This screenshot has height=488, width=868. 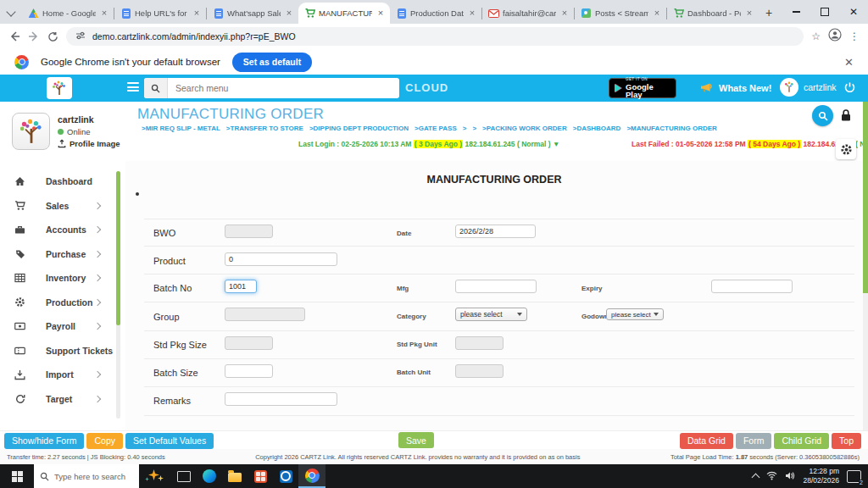 I want to click on bookmark-star-icon: ☆, so click(x=815, y=36).